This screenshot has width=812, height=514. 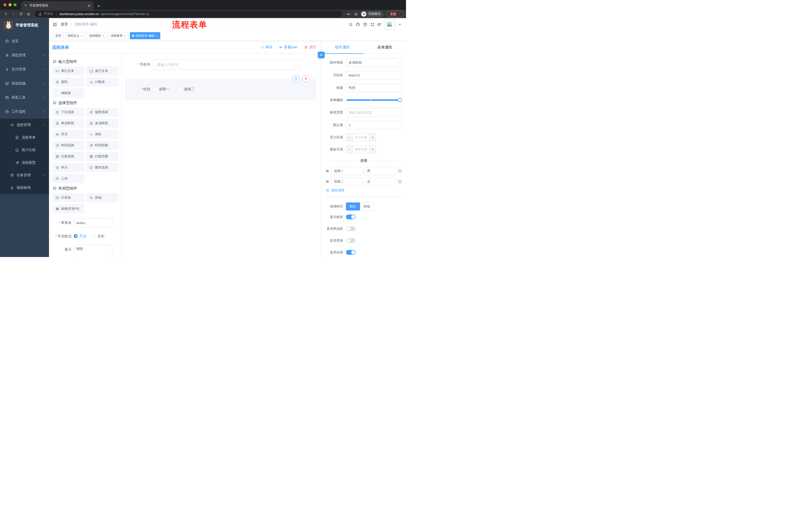 I want to click on component-chip-密码: 密码, so click(x=68, y=82).